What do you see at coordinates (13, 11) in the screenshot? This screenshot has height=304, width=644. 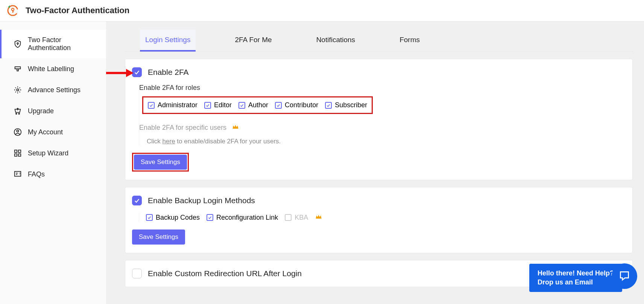 I see `app-logo-icon` at bounding box center [13, 11].